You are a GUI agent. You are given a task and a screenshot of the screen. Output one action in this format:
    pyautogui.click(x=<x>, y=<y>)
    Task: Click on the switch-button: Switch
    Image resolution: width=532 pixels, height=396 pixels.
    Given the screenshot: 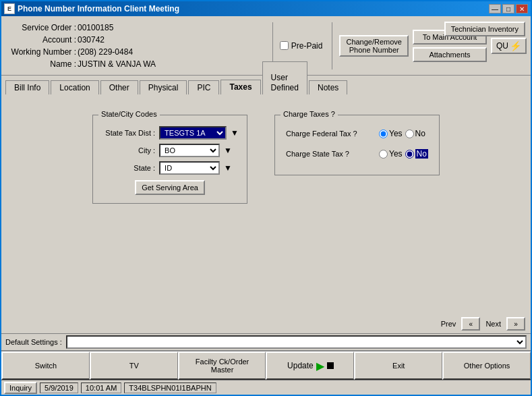 What is the action you would take?
    pyautogui.click(x=46, y=366)
    